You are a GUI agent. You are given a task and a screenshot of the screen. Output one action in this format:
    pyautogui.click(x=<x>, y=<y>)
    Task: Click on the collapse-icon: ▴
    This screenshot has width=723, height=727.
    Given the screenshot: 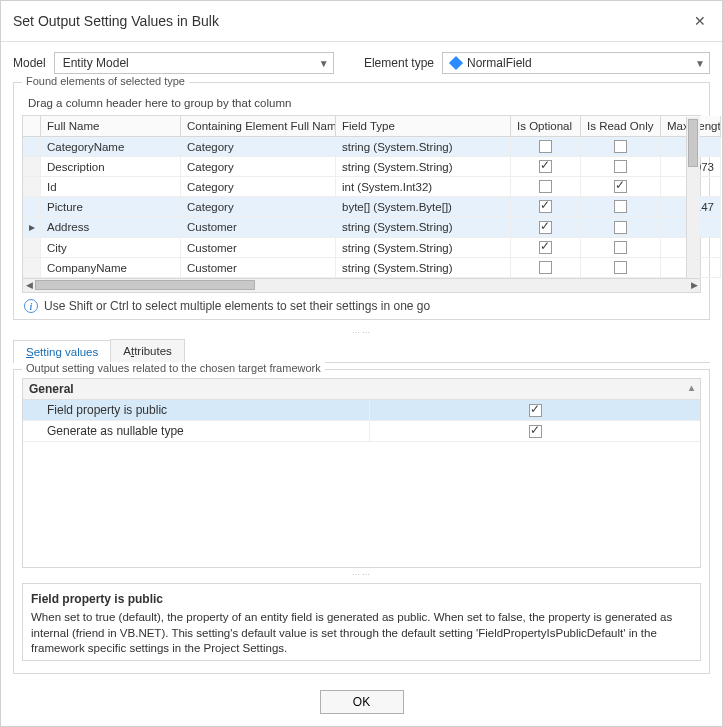 What is the action you would take?
    pyautogui.click(x=692, y=389)
    